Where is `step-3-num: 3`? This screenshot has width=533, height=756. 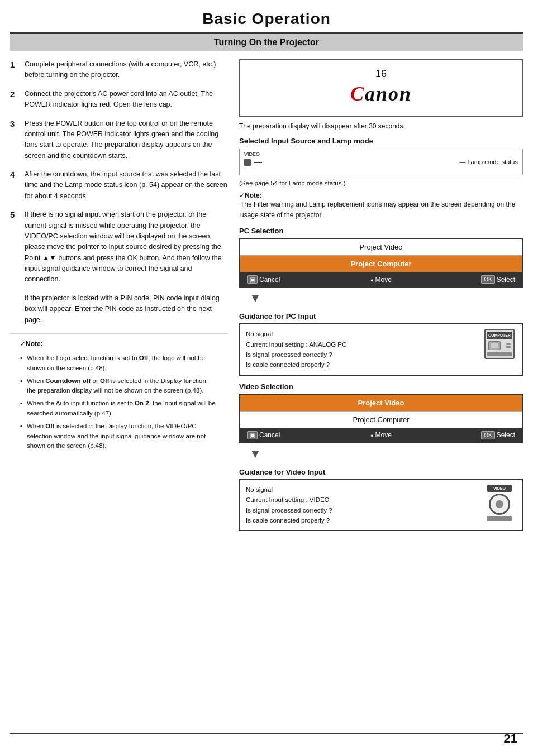 step-3-num: 3 is located at coordinates (16, 123).